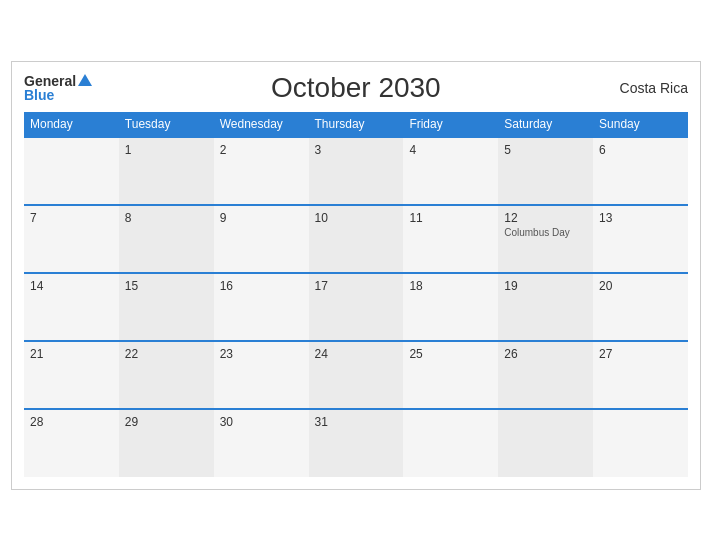 Image resolution: width=712 pixels, height=550 pixels. Describe the element at coordinates (262, 218) in the screenshot. I see `day-number: 9` at that location.